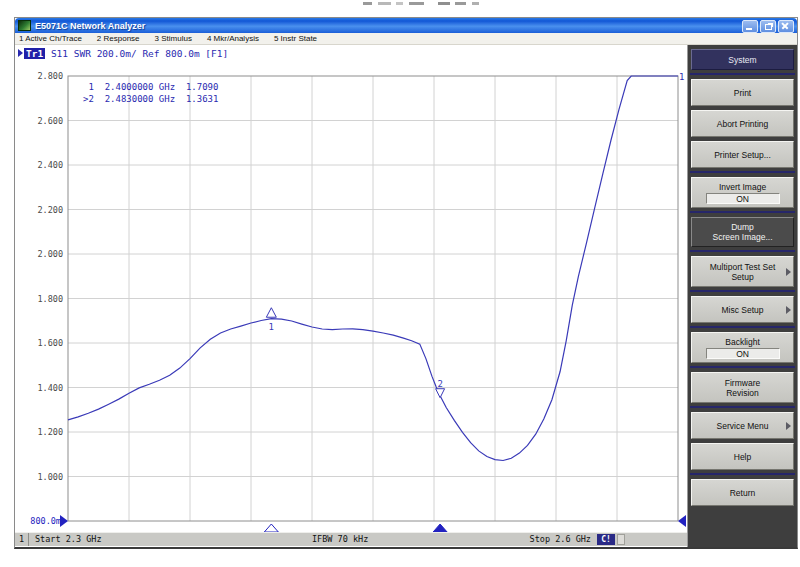 The width and height of the screenshot is (800, 567). Describe the element at coordinates (742, 124) in the screenshot. I see `softkey-abort-printing: Abort Printing` at that location.